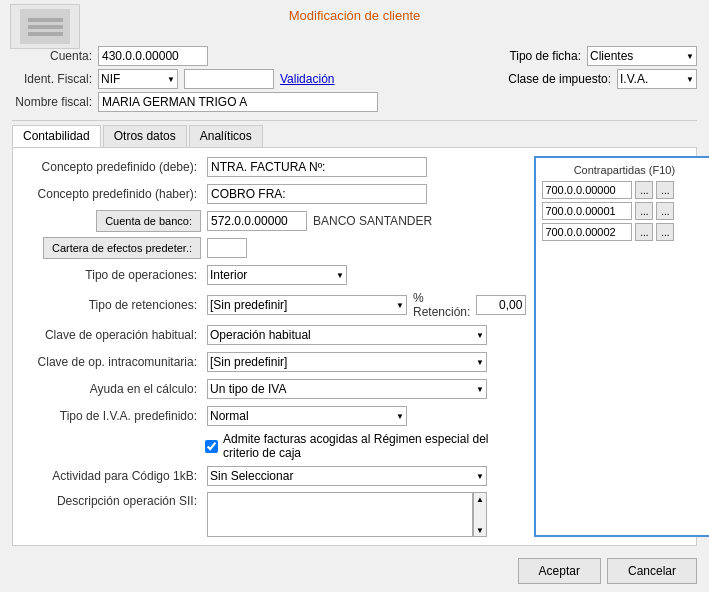  I want to click on tab-analiticos: Analíticos, so click(226, 136).